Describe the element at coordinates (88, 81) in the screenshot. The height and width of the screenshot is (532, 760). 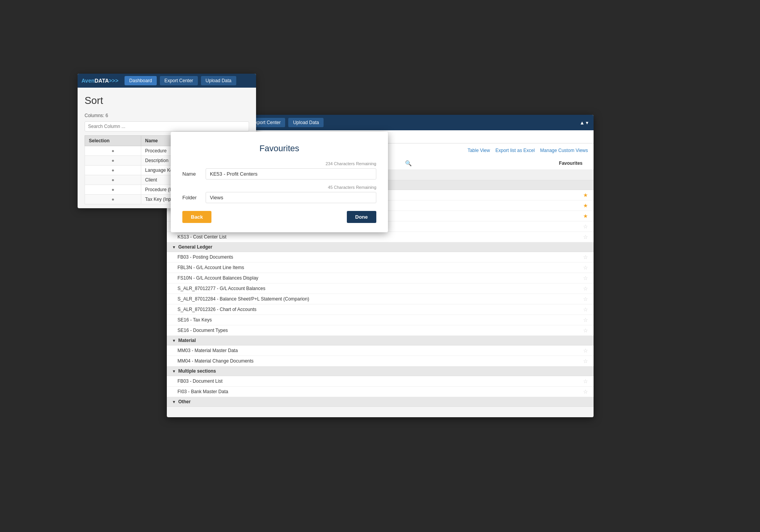
I see `sort-logo-text: Aven` at that location.